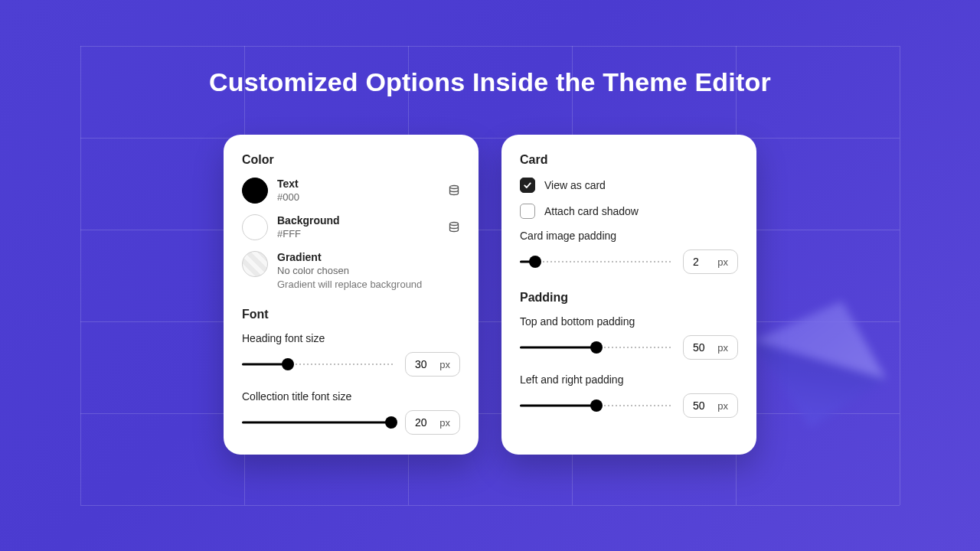 Image resolution: width=980 pixels, height=551 pixels. What do you see at coordinates (710, 262) in the screenshot?
I see `value-input-image-padding: 2 px` at bounding box center [710, 262].